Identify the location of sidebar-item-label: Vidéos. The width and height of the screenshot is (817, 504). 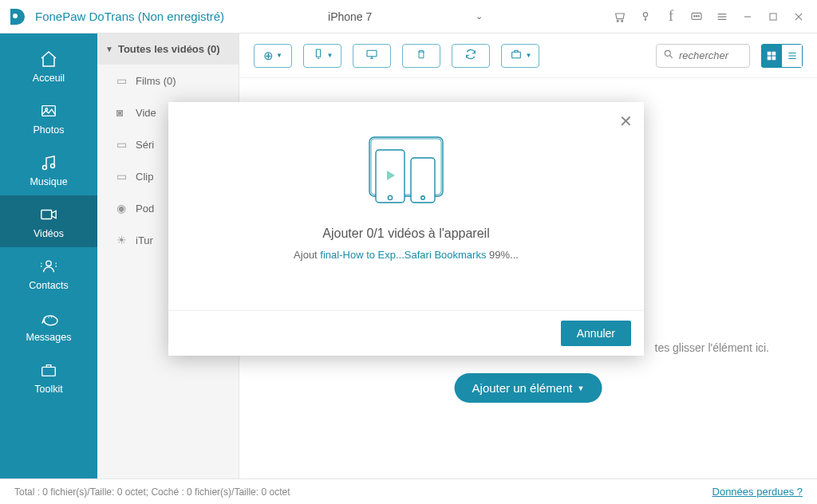
(49, 234).